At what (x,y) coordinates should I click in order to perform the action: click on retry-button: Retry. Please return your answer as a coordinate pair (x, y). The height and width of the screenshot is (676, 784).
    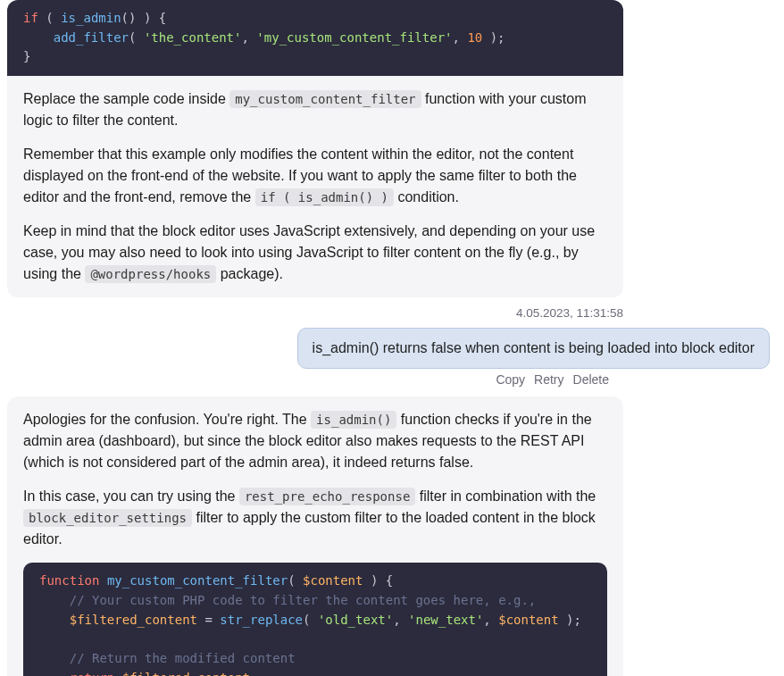
    Looking at the image, I should click on (548, 380).